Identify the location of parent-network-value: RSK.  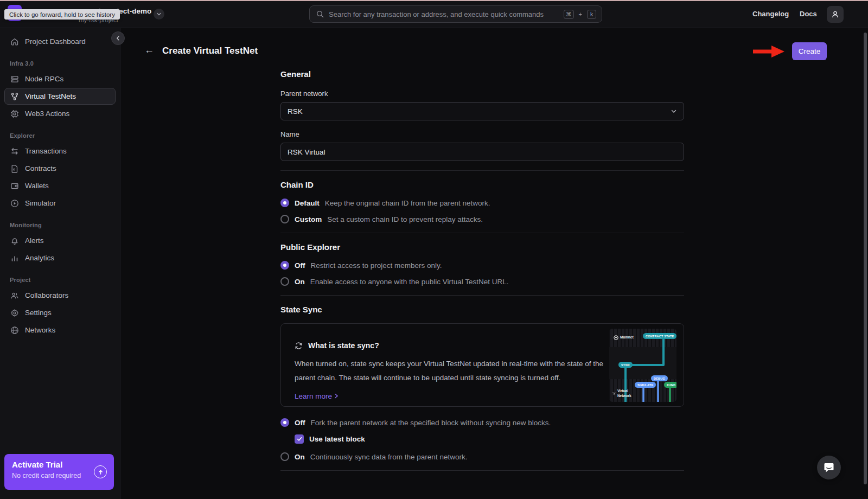
(295, 112).